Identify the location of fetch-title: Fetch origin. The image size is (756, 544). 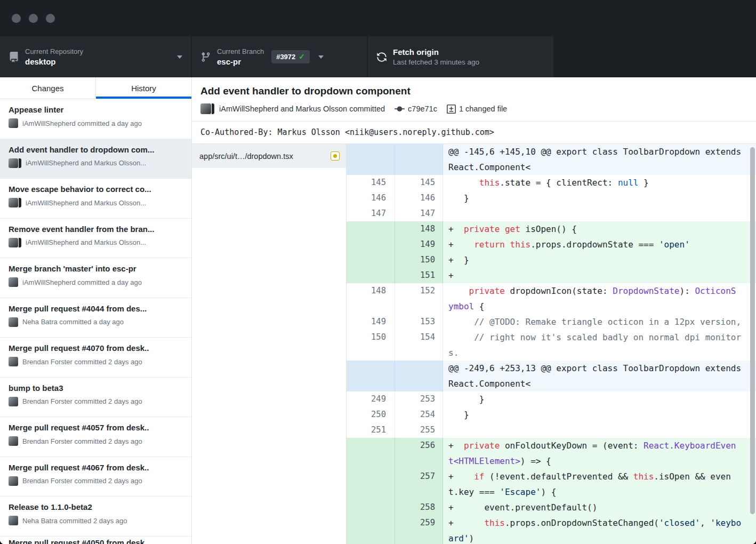
(436, 52).